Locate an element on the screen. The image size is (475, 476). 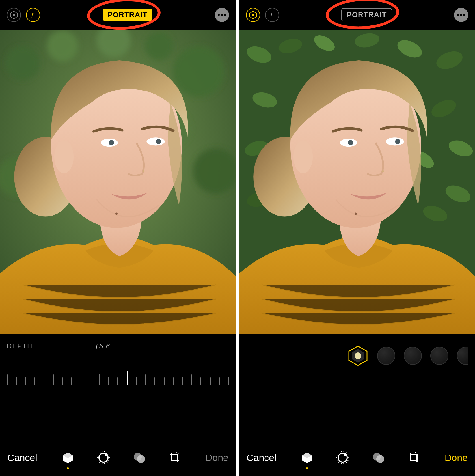
depth-label: DEPTH is located at coordinates (20, 346).